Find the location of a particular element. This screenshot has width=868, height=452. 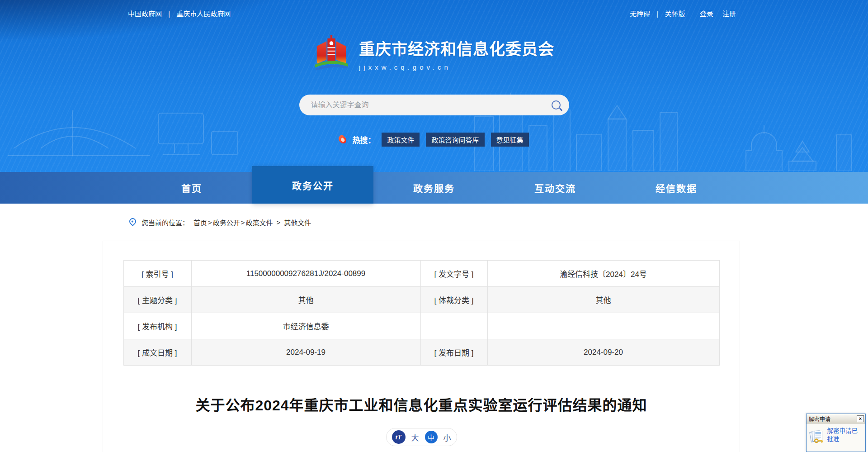

site-domain: jjxxw.cq.gov.cn is located at coordinates (457, 67).